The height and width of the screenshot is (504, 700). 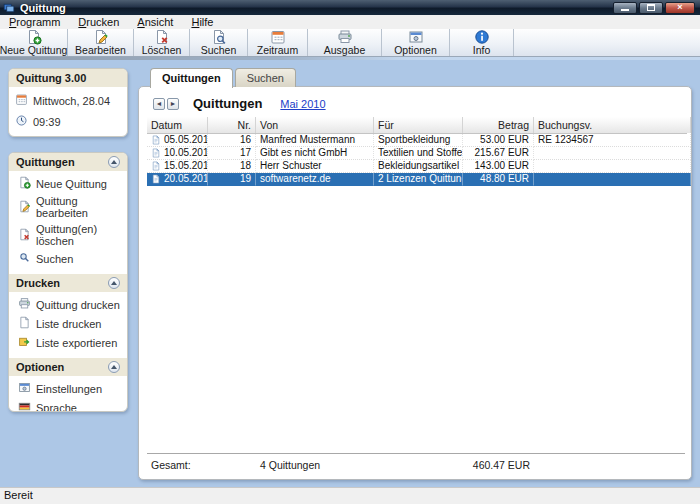 What do you see at coordinates (24, 324) in the screenshot?
I see `page-icon` at bounding box center [24, 324].